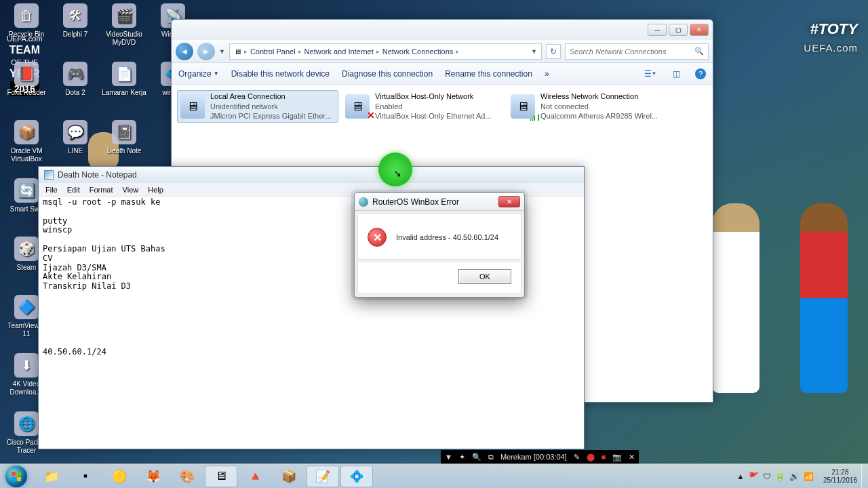  Describe the element at coordinates (834, 29) in the screenshot. I see `wallpaper-hashtag: #TOTY` at that location.